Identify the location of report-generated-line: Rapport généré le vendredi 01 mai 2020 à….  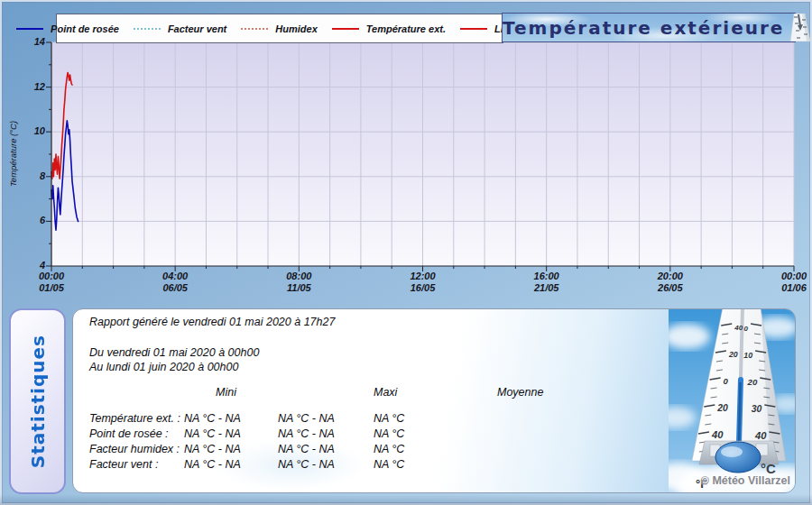
(212, 322).